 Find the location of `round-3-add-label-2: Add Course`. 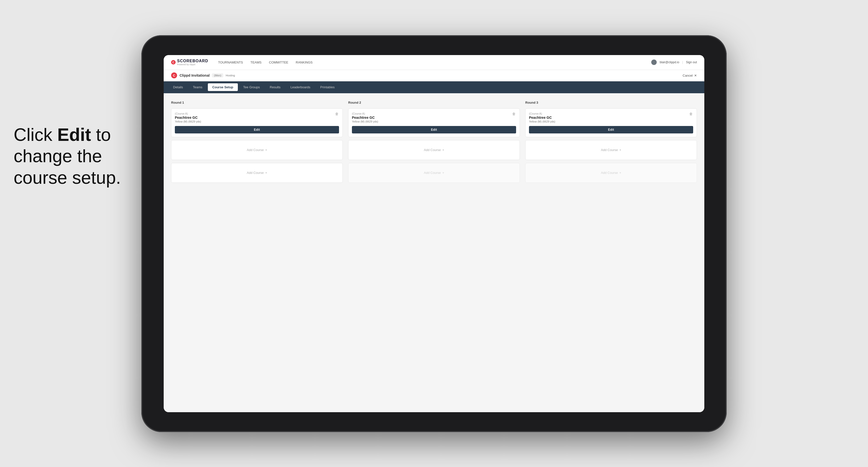

round-3-add-label-2: Add Course is located at coordinates (609, 173).